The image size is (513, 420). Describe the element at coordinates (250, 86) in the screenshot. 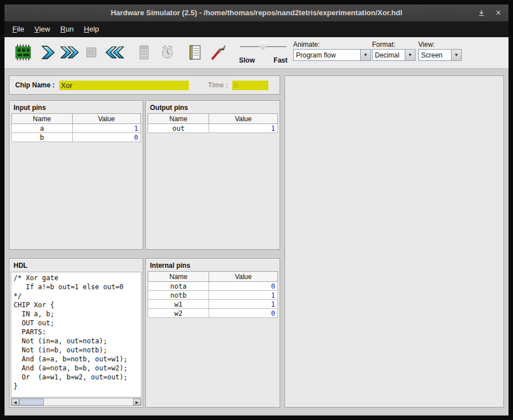

I see `time-field: 0` at that location.